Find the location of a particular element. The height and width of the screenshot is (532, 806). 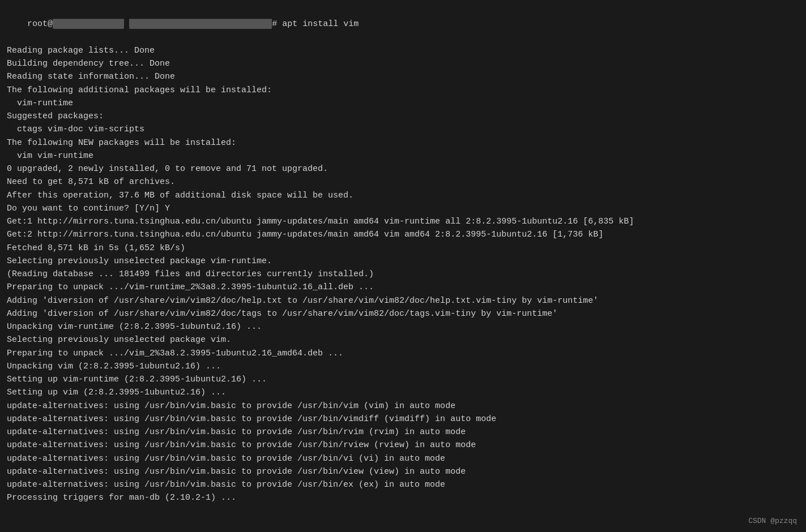

terminal-line: Preparing to unpack .../vim_2%3a8.2.3995… is located at coordinates (403, 353).